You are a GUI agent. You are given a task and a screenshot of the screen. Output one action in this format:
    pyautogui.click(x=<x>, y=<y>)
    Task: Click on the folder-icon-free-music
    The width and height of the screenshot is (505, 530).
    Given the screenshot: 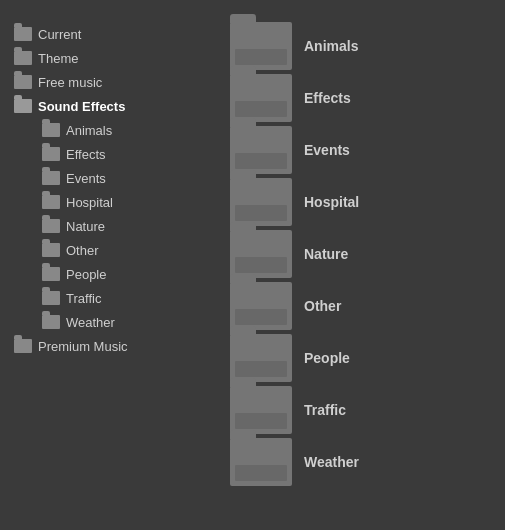 What is the action you would take?
    pyautogui.click(x=23, y=82)
    